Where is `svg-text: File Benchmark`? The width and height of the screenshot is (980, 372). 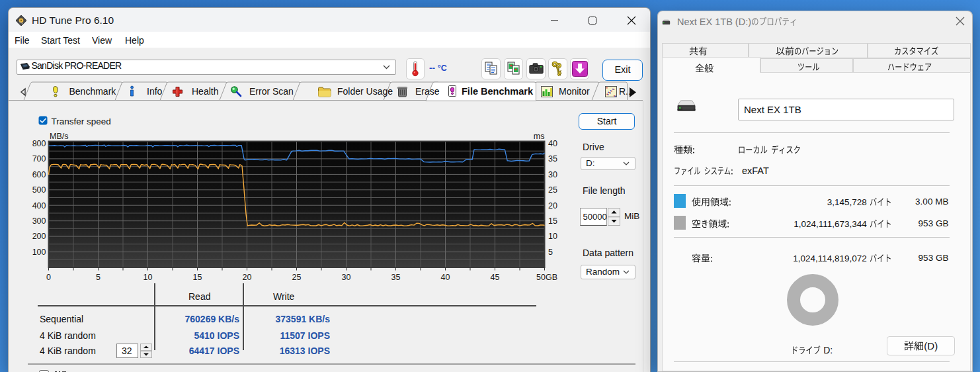 svg-text: File Benchmark is located at coordinates (497, 91).